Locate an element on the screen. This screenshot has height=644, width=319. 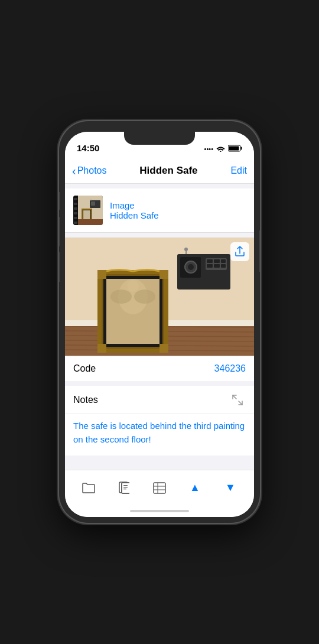
status-icons: •••• is located at coordinates (223, 149).